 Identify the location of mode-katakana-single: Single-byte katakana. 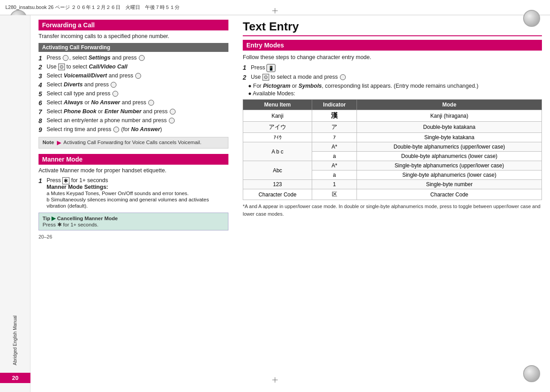
(450, 138).